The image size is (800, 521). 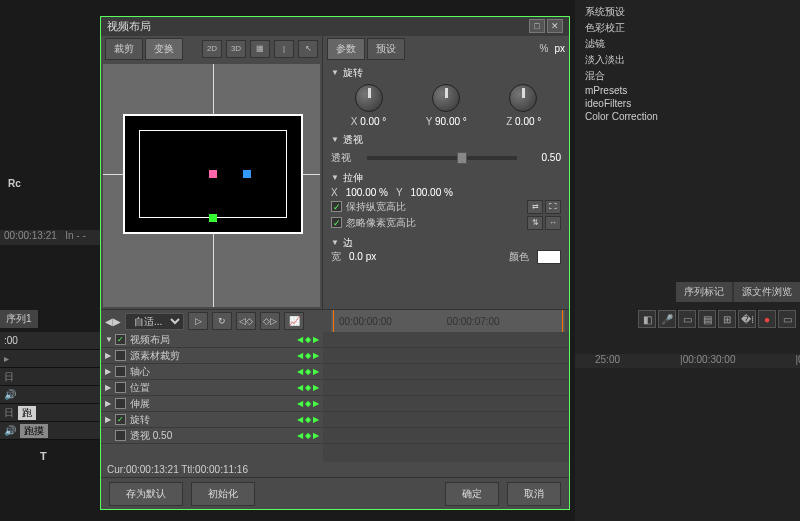 I want to click on reset-button: 初始化, so click(x=223, y=494).